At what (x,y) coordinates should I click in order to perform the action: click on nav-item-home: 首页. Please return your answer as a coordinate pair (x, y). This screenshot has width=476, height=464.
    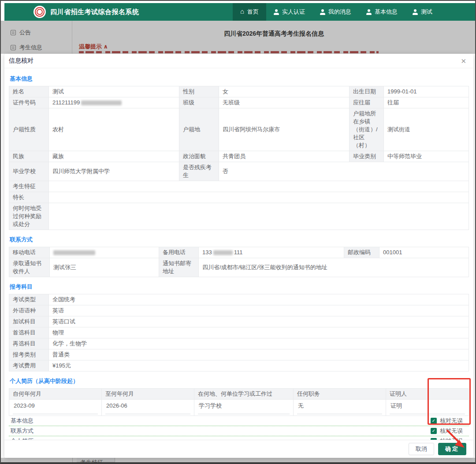
    Looking at the image, I should click on (249, 12).